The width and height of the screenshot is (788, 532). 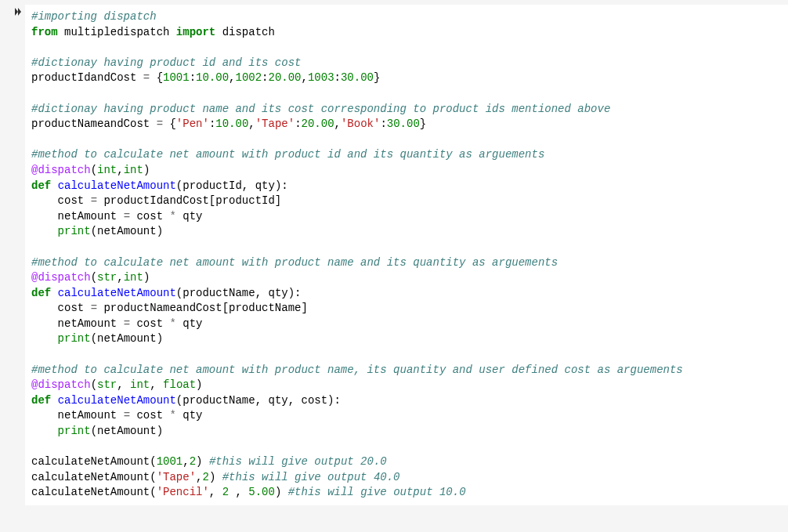 What do you see at coordinates (196, 32) in the screenshot?
I see `code-token: import` at bounding box center [196, 32].